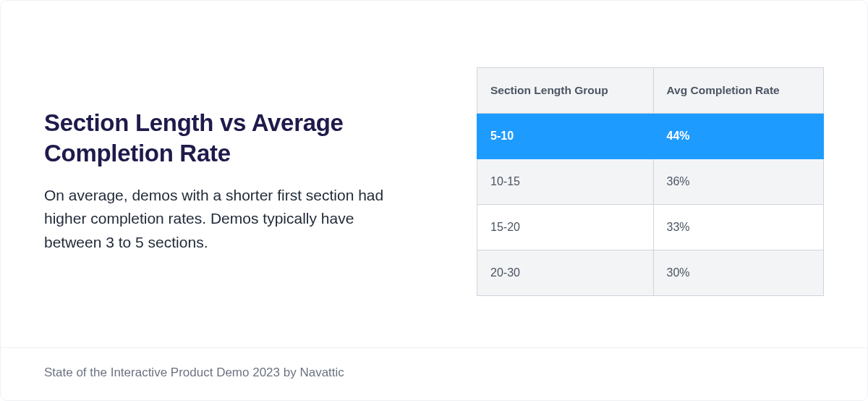 The width and height of the screenshot is (868, 401). I want to click on table-row: 15-20 33%, so click(651, 227).